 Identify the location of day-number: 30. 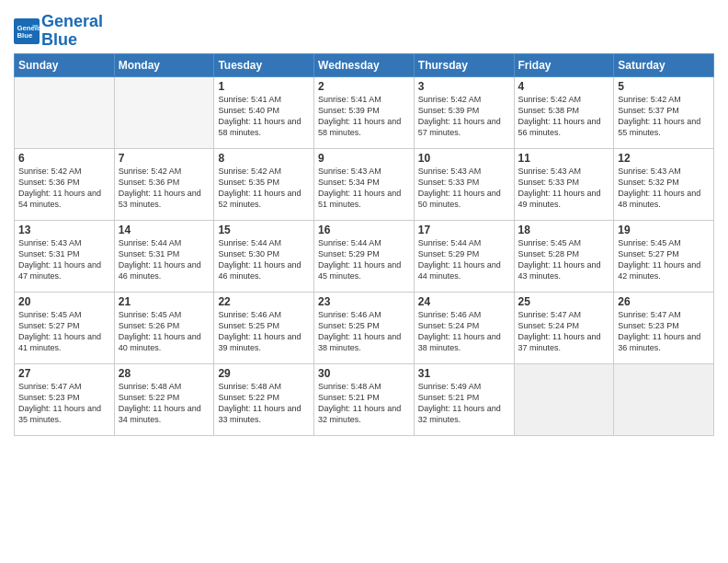
(364, 373).